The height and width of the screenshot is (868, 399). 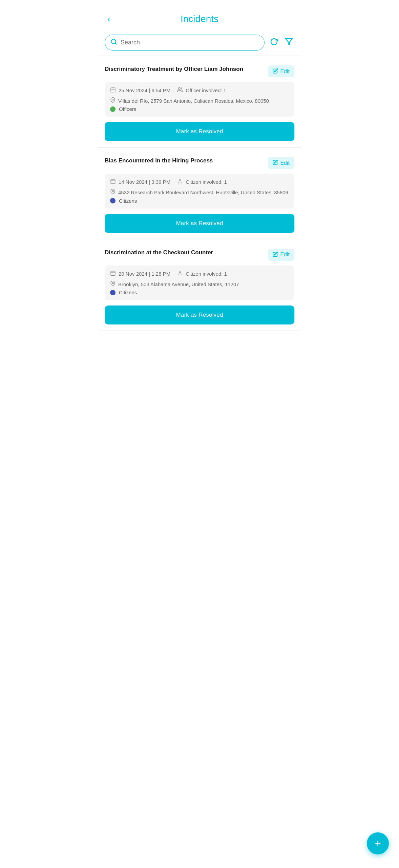 What do you see at coordinates (200, 99) in the screenshot?
I see `incident-details: 25 Nov 2024 | 6:54 PM Officer involved: …` at bounding box center [200, 99].